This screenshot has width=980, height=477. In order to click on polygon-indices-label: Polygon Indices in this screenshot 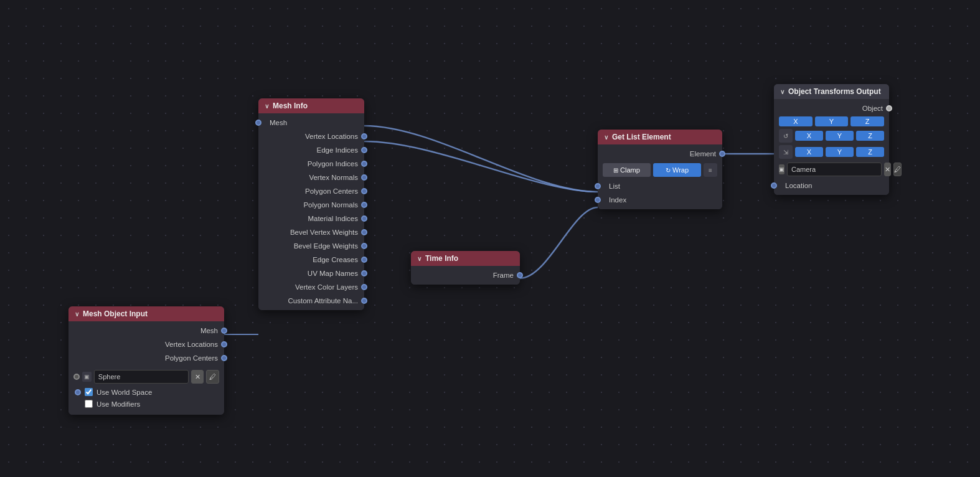, I will do `click(311, 164)`.